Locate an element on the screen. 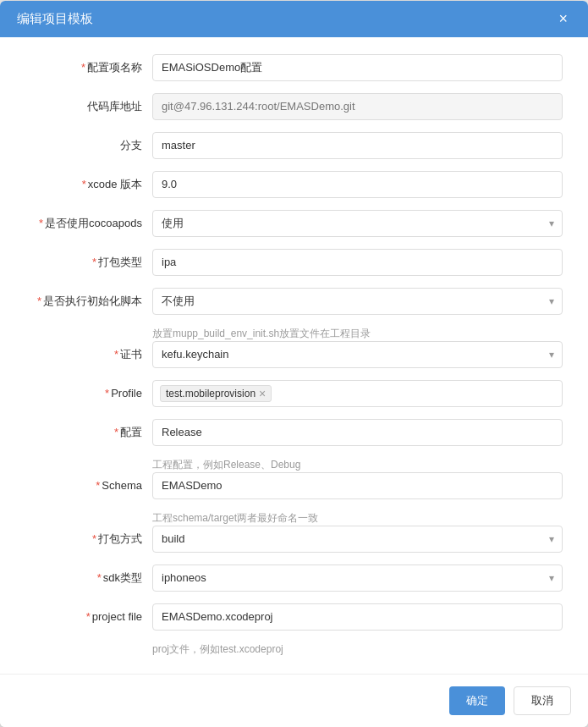  select-wrapper-cocoapods: 使用 不使用 ▾ is located at coordinates (357, 223).